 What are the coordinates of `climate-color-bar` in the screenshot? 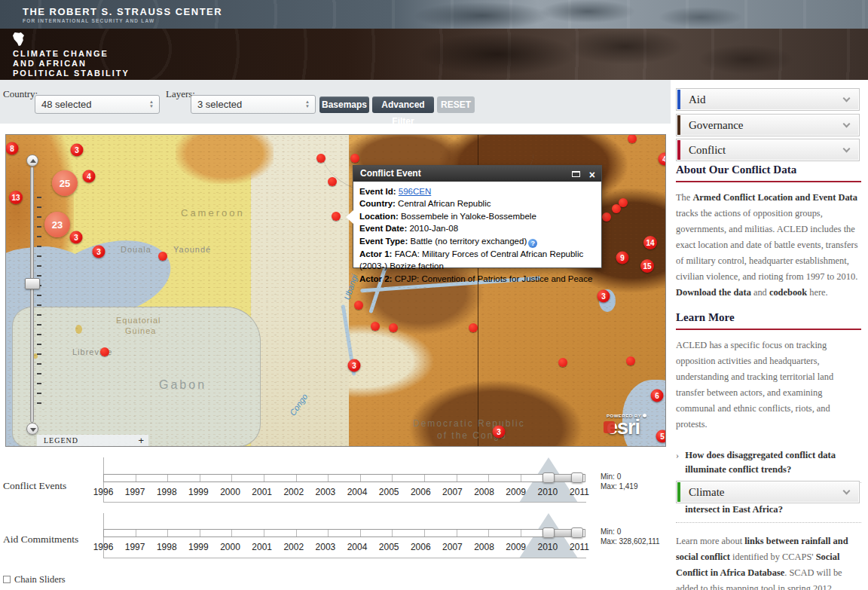 It's located at (679, 492).